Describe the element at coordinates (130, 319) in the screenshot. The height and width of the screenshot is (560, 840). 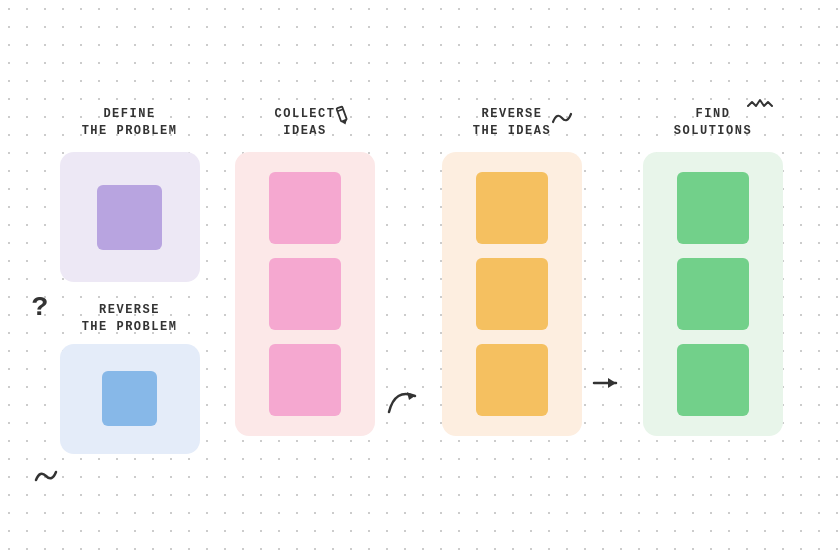
I see `reverse-problem-label: REVERSE THE PROBLEM` at that location.